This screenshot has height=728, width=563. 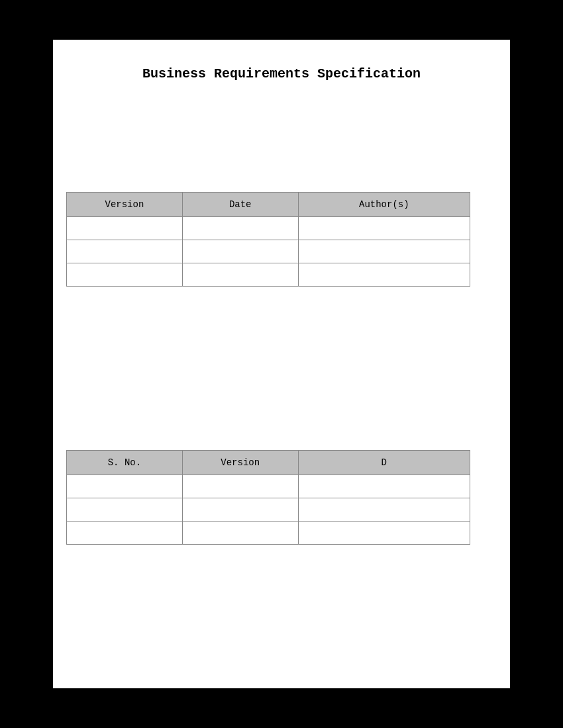 What do you see at coordinates (125, 463) in the screenshot?
I see `sno-header: S. No.` at bounding box center [125, 463].